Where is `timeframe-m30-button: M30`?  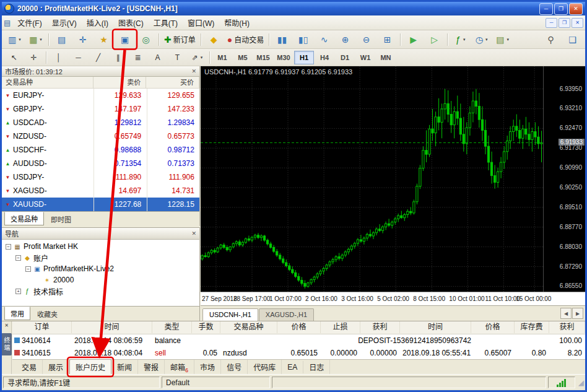 timeframe-m30-button: M30 is located at coordinates (284, 58).